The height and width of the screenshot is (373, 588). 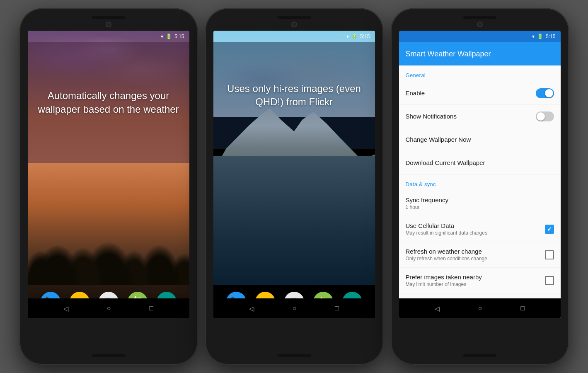 I want to click on settings-item-refresh-weather: Refresh on weather change Only refresh w…, so click(x=480, y=255).